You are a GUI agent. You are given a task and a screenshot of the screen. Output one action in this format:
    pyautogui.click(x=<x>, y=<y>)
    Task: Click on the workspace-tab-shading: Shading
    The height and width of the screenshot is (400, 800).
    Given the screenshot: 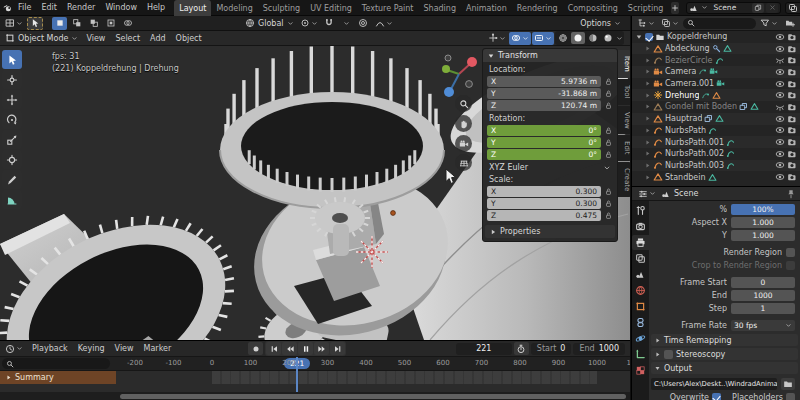 What is the action you would take?
    pyautogui.click(x=440, y=8)
    